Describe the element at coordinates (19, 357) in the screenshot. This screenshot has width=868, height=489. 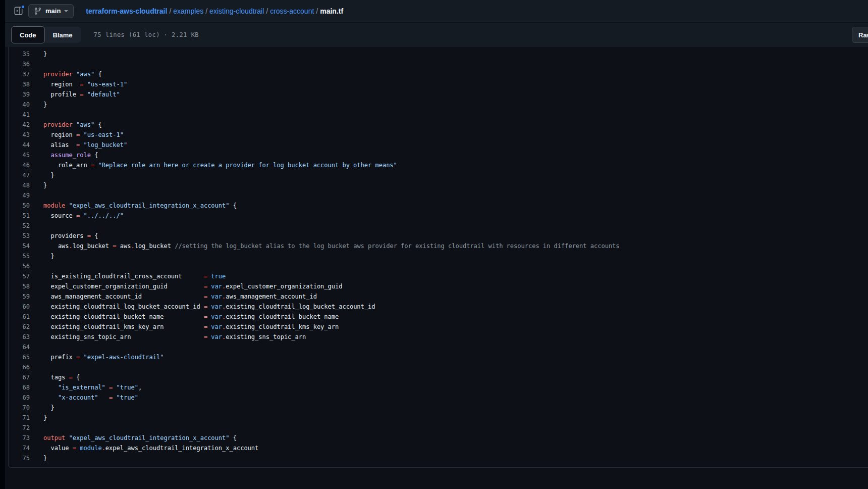
I see `line-number: 65` at that location.